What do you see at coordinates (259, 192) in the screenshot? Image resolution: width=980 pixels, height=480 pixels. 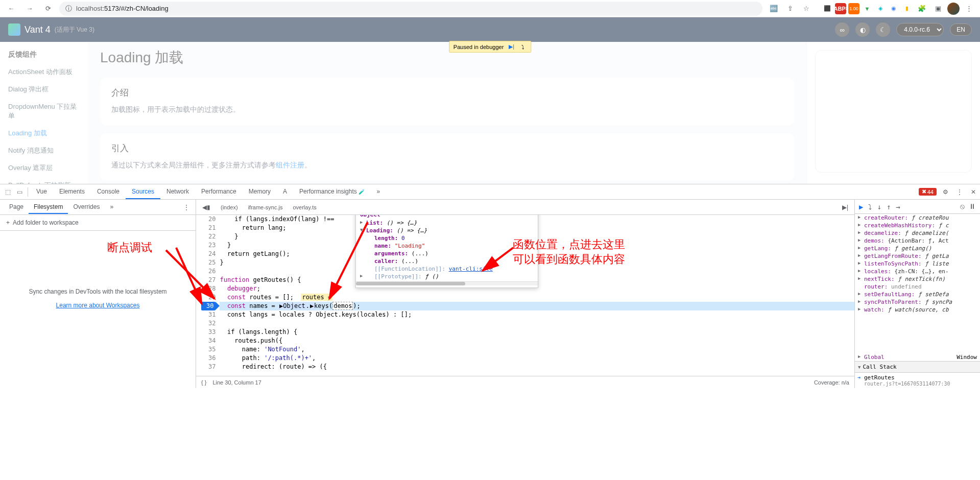 I see `devtools-tab: Memory` at bounding box center [259, 192].